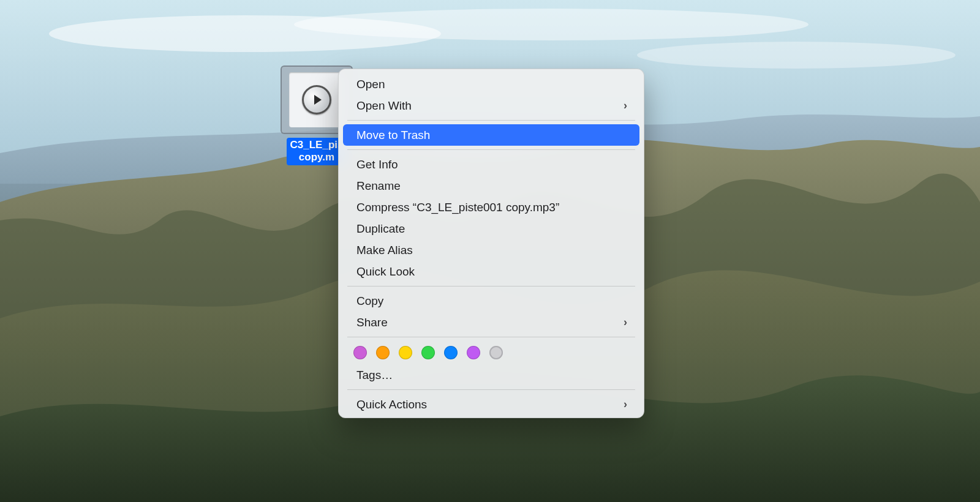  What do you see at coordinates (317, 100) in the screenshot?
I see `play-icon` at bounding box center [317, 100].